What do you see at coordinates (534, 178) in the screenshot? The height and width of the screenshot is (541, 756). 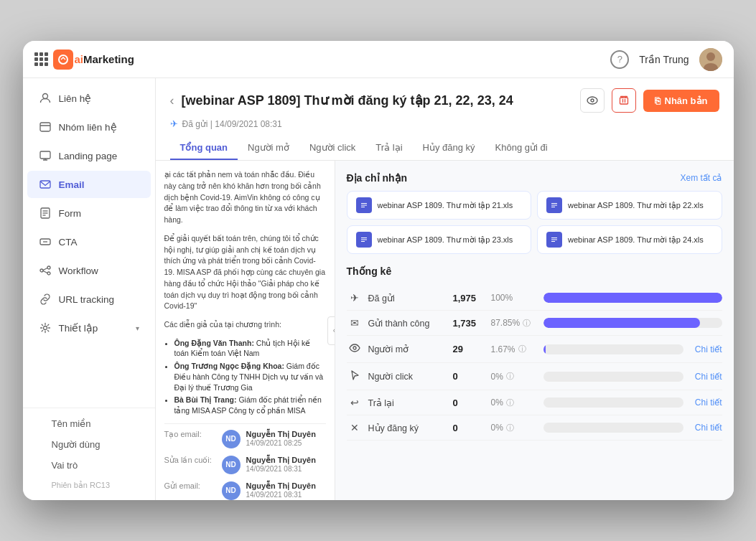 I see `recipients-header: Địa chỉ nhận Xem tất cả` at bounding box center [534, 178].